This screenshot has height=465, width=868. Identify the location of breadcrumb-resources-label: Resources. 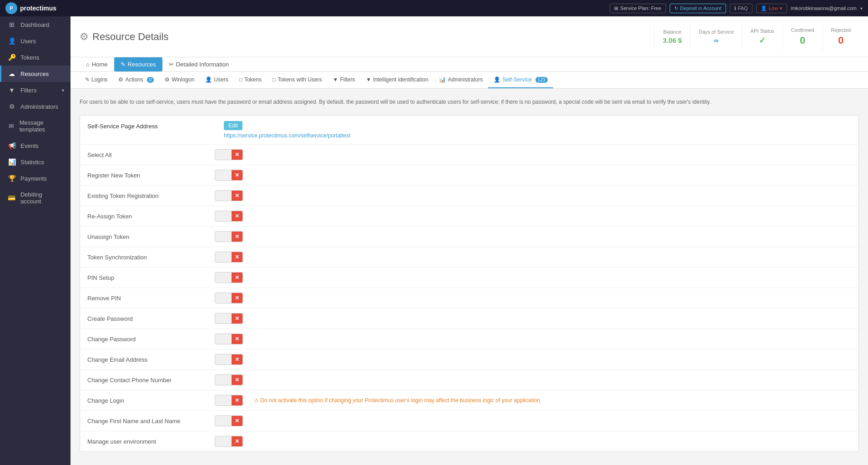
(142, 65).